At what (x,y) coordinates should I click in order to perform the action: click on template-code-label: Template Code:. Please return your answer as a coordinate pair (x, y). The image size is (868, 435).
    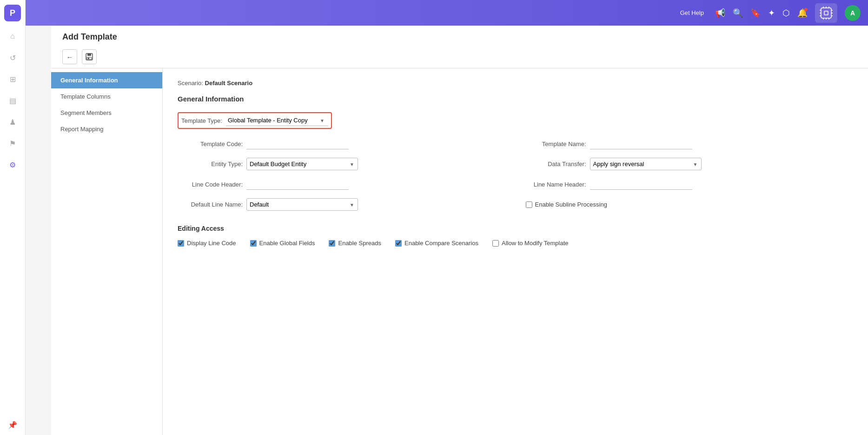
    Looking at the image, I should click on (210, 144).